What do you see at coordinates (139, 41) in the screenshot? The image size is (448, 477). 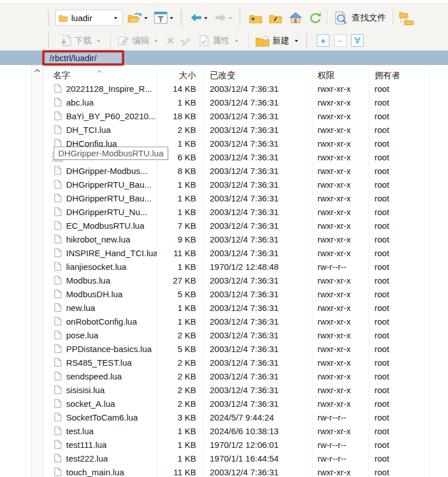 I see `edit-button: 编辑` at bounding box center [139, 41].